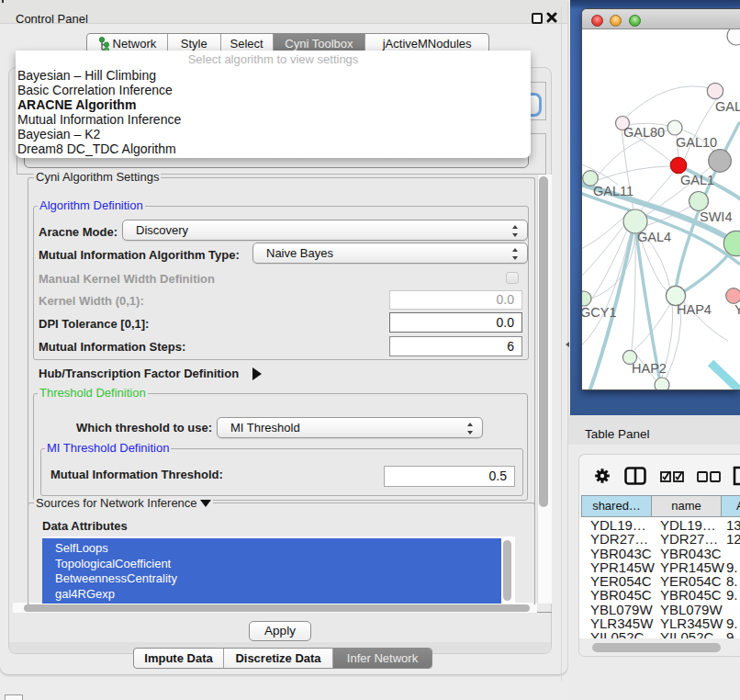 The width and height of the screenshot is (740, 700). What do you see at coordinates (737, 310) in the screenshot?
I see `svg-text: Y` at bounding box center [737, 310].